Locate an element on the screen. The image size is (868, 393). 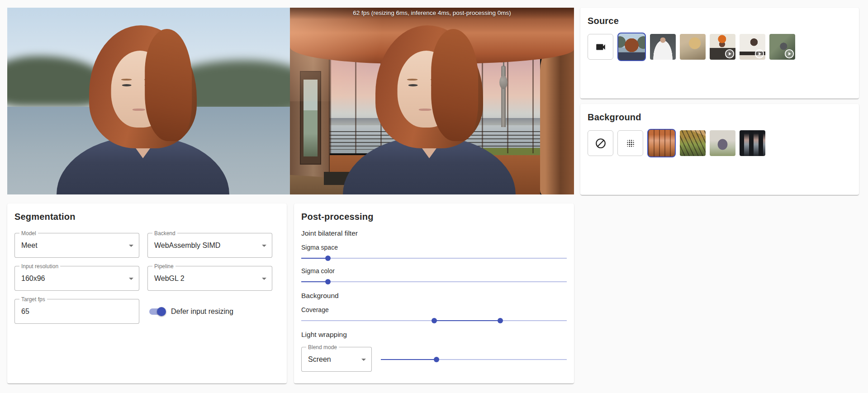
no-background-button is located at coordinates (601, 143).